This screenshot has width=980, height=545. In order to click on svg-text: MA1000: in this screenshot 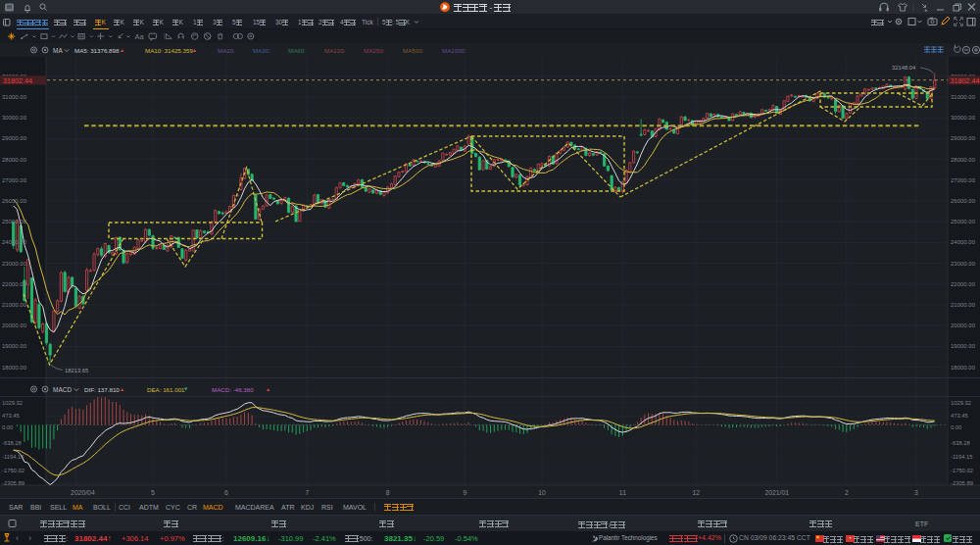, I will do `click(455, 51)`.